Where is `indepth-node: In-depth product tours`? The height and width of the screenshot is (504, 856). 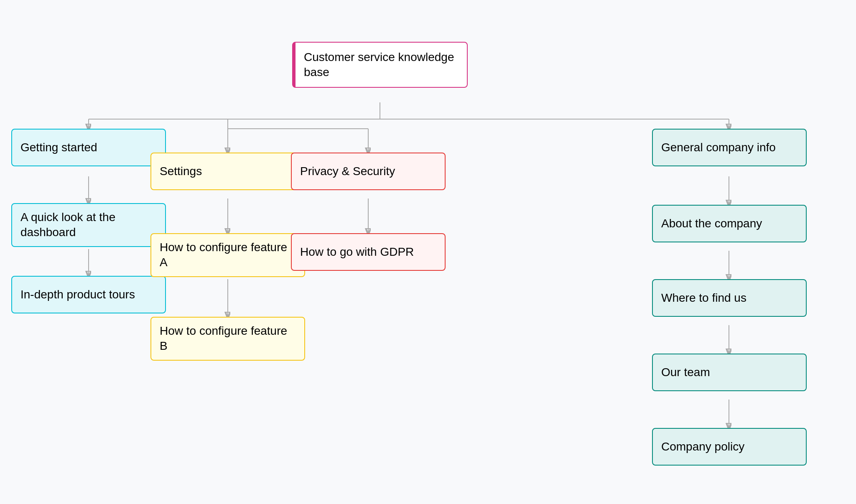
indepth-node: In-depth product tours is located at coordinates (89, 295).